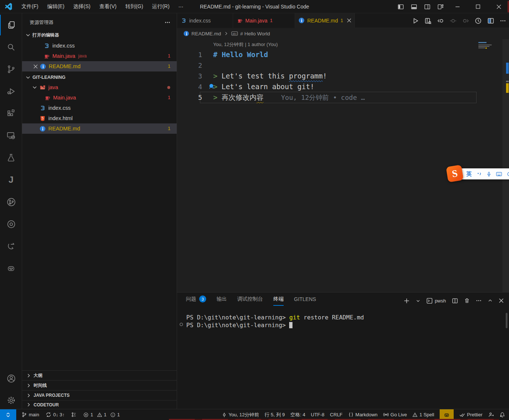  I want to click on language-mode: Markdown, so click(363, 415).